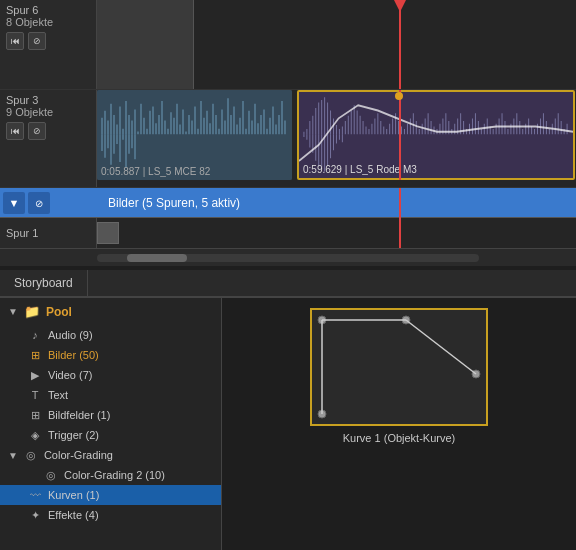 The image size is (576, 550). Describe the element at coordinates (48, 44) in the screenshot. I see `track-6-label: Spur 6 8 Objekte ⏮ ⊘` at that location.